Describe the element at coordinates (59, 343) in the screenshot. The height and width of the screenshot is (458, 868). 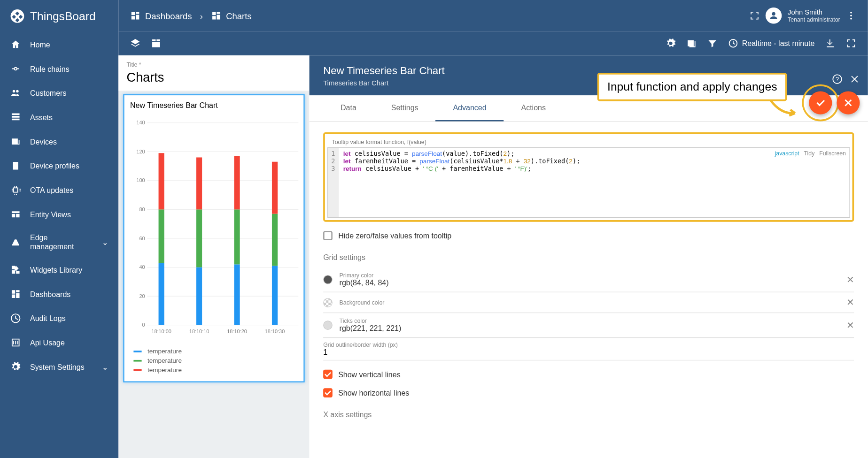
I see `sidebar-item-api-usage: Api Usage` at that location.